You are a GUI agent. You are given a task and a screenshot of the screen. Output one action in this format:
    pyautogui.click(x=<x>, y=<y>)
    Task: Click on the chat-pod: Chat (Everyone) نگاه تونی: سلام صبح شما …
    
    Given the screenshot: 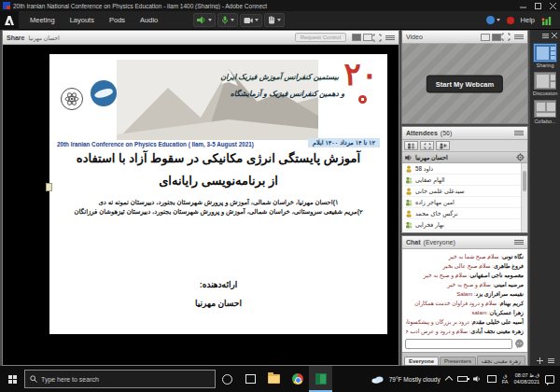 What is the action you would take?
    pyautogui.click(x=465, y=301)
    